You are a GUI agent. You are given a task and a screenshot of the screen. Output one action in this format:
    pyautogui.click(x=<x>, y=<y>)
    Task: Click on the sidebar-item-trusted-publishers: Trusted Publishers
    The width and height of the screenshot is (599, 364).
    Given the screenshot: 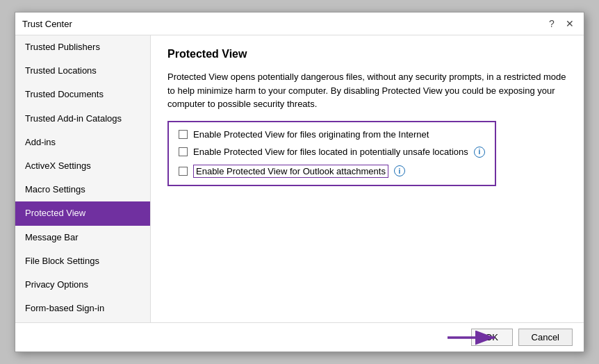 What is the action you would take?
    pyautogui.click(x=83, y=47)
    